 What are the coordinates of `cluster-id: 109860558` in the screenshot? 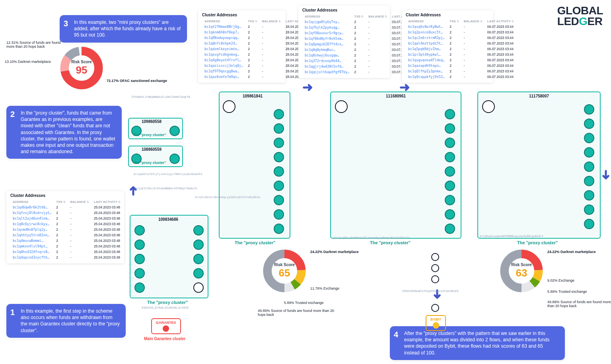 It's located at (152, 122).